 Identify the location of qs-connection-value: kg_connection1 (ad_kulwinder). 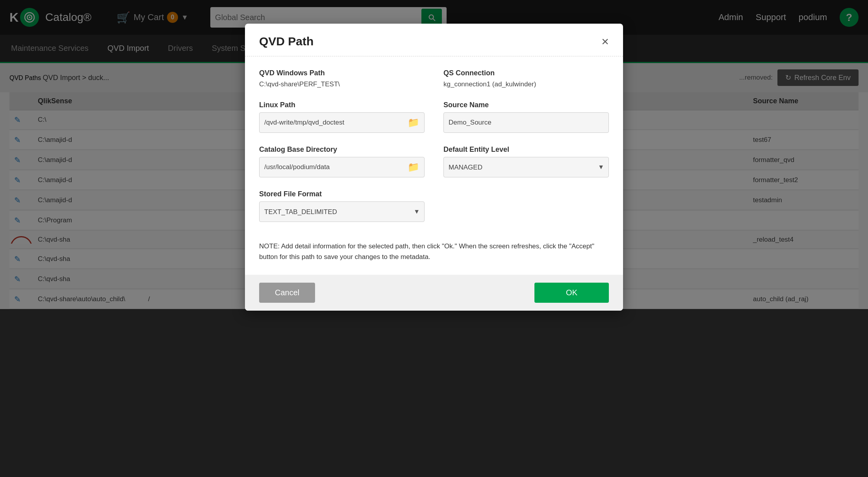
(526, 84).